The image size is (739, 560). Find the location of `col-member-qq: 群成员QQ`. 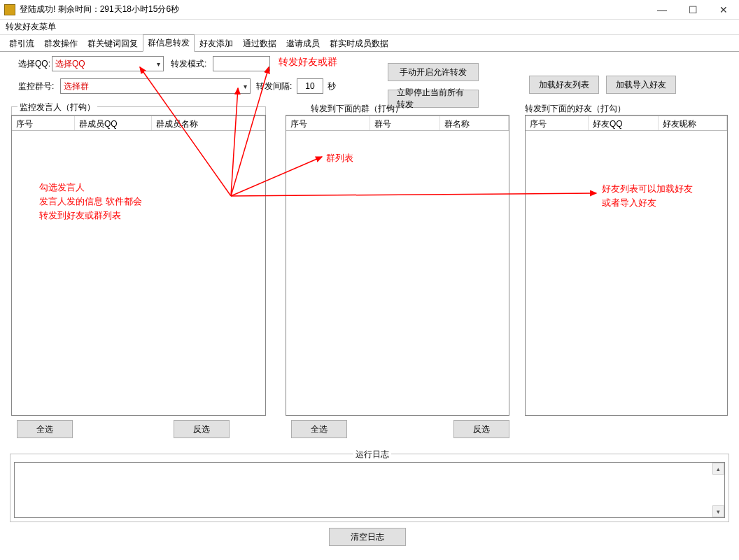

col-member-qq: 群成员QQ is located at coordinates (113, 123).